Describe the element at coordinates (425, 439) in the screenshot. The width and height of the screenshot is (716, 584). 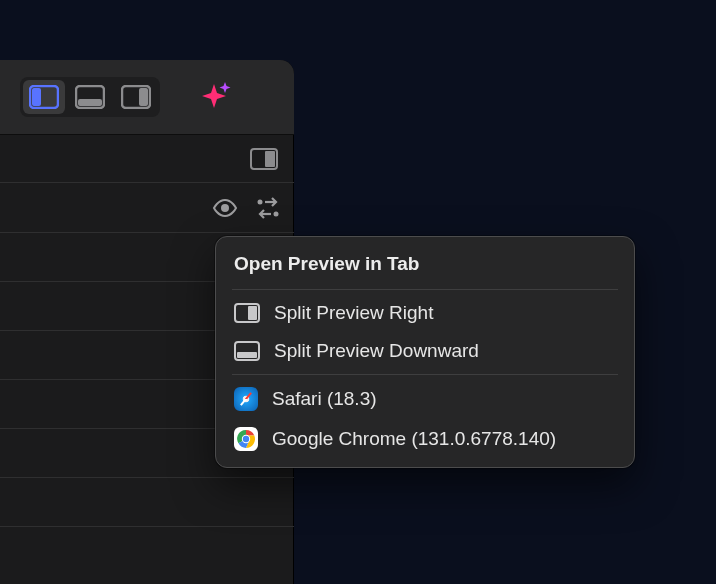
I see `menu-item-chrome: Google Chrome (131.0.6778.140)` at that location.